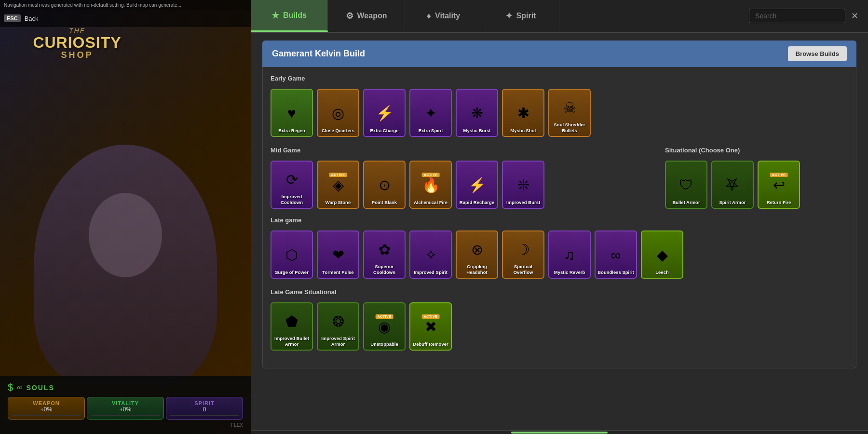 Image resolution: width=868 pixels, height=434 pixels. Describe the element at coordinates (11, 388) in the screenshot. I see `souls-icon: $` at that location.